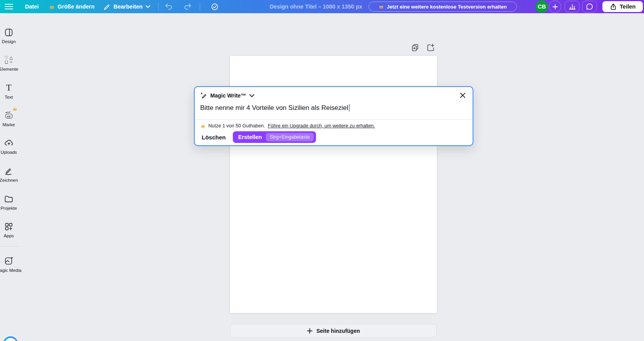 The width and height of the screenshot is (644, 341). I want to click on undo-icon, so click(169, 7).